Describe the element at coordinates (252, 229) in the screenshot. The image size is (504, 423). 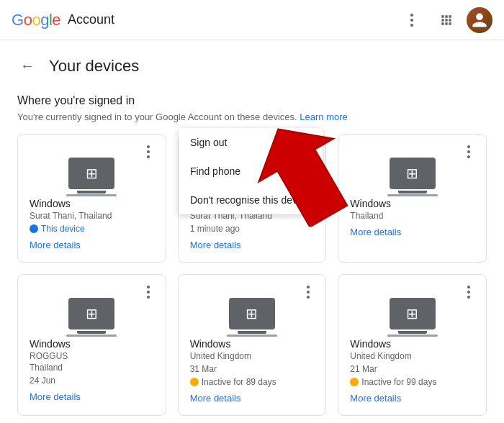
I see `device-time-2: 1 minute ago` at that location.